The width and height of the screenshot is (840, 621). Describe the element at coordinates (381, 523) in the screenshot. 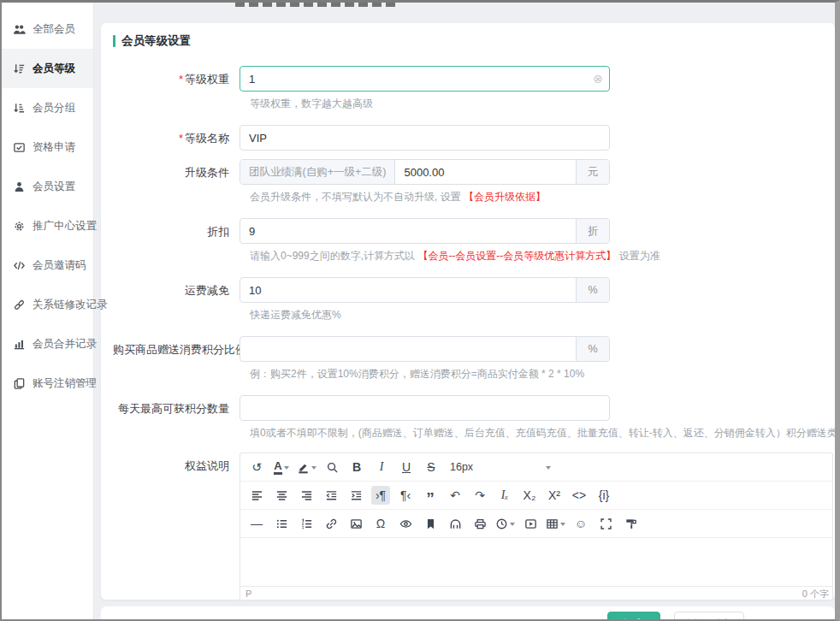

I see `special-char-button: Ω` at that location.